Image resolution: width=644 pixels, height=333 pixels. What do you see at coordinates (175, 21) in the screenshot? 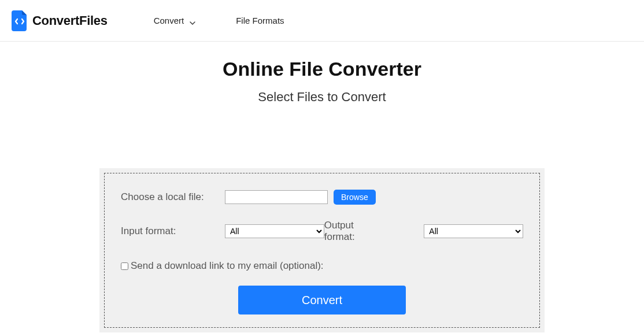
I see `nav-convert: Convert` at bounding box center [175, 21].